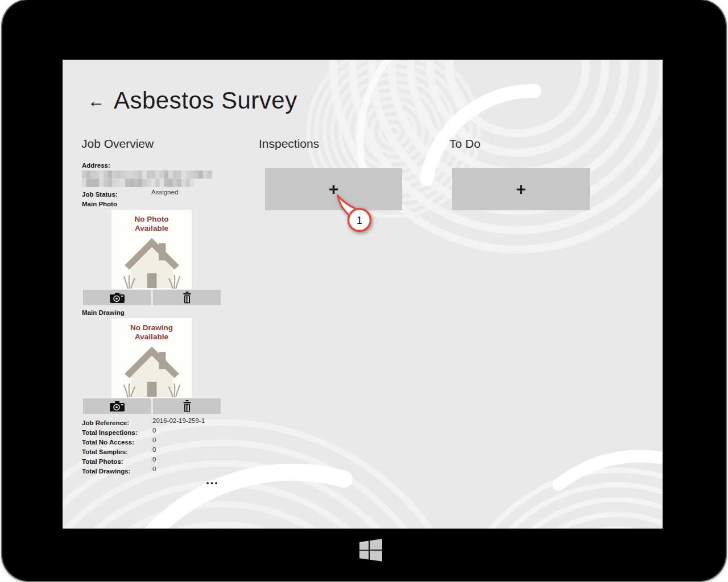 This screenshot has height=582, width=728. I want to click on add-todo-button: +, so click(521, 189).